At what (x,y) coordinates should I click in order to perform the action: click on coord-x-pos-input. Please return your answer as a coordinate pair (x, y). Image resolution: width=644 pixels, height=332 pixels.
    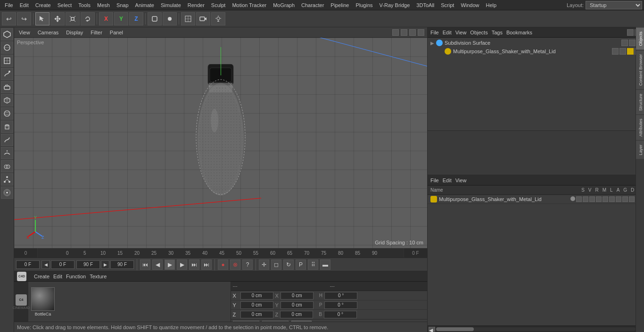
    Looking at the image, I should click on (257, 296).